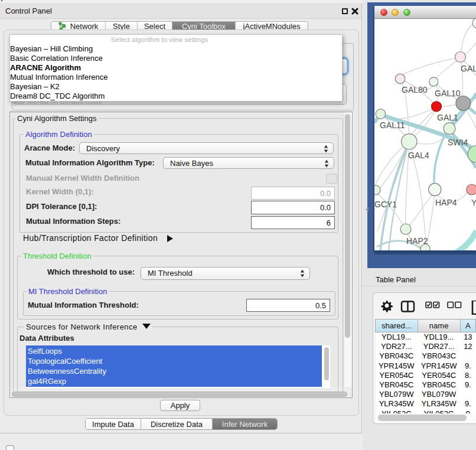 This screenshot has width=476, height=450. Describe the element at coordinates (448, 93) in the screenshot. I see `svg-text: GAL10` at that location.